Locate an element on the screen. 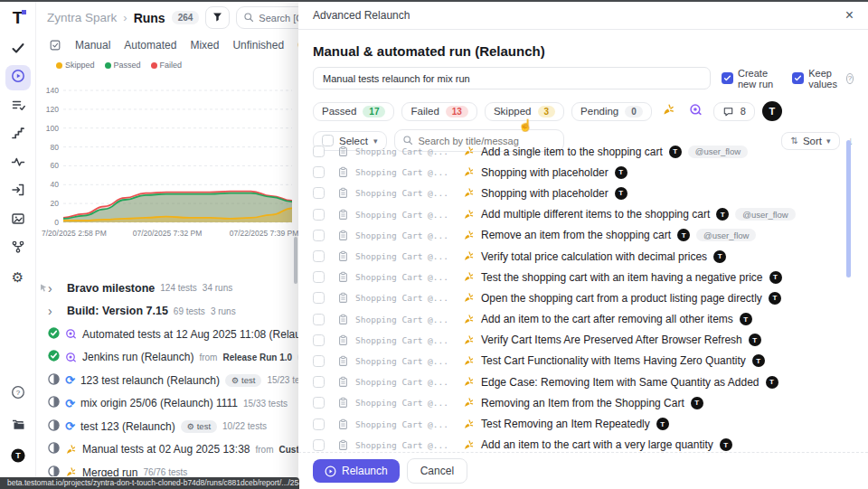 This screenshot has width=868, height=489. run-name-input is located at coordinates (512, 78).